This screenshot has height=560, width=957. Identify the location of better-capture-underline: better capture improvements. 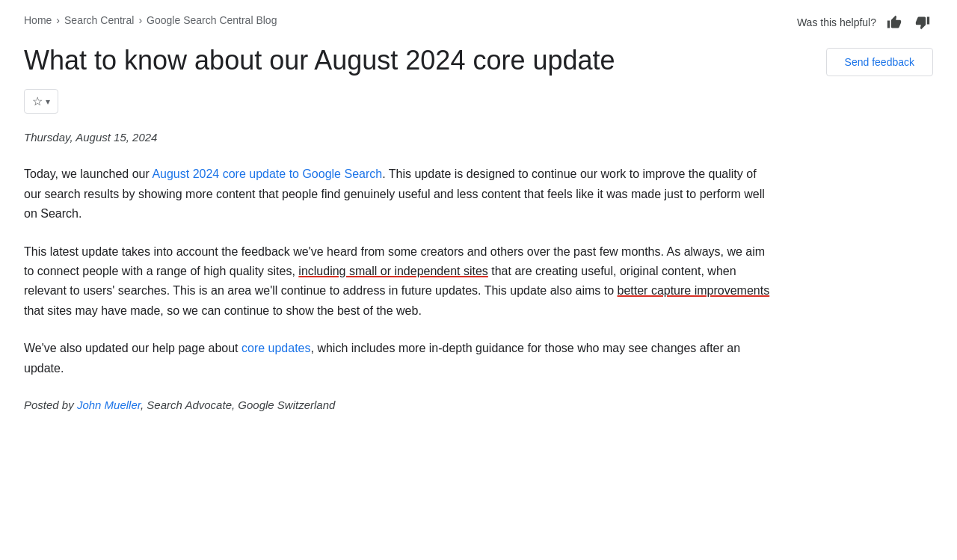
(694, 290).